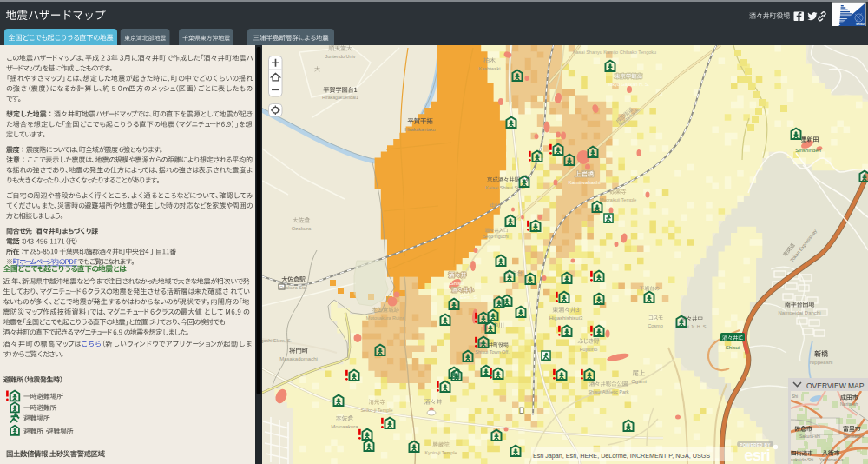 This screenshot has height=464, width=868. Describe the element at coordinates (345, 427) in the screenshot. I see `svg-text: Motosakura` at that location.